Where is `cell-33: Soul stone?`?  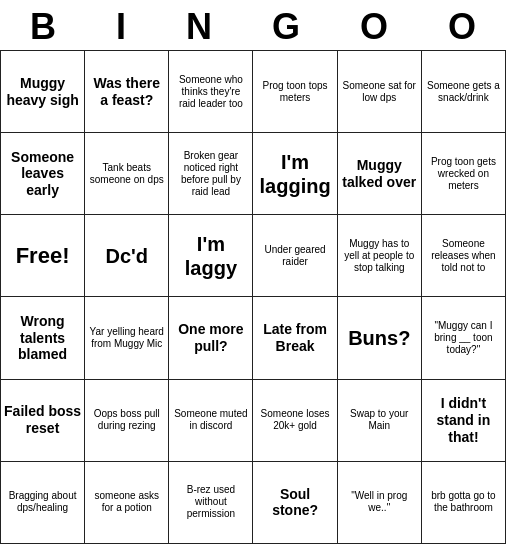 cell-33: Soul stone? is located at coordinates (295, 503).